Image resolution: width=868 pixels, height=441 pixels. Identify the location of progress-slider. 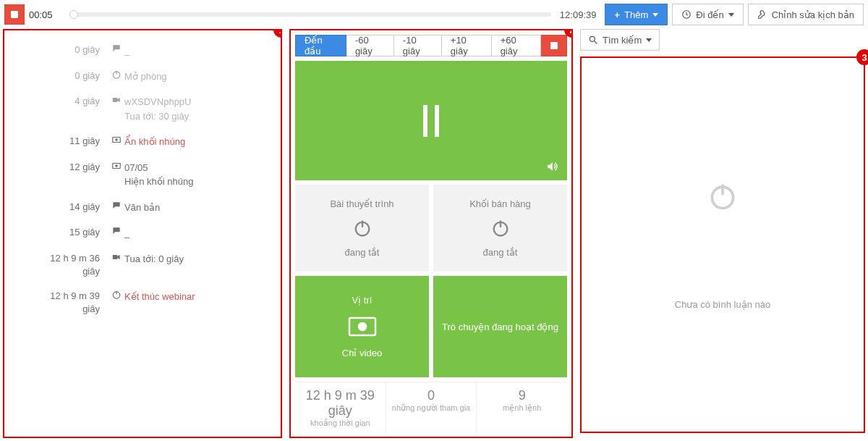
(310, 14).